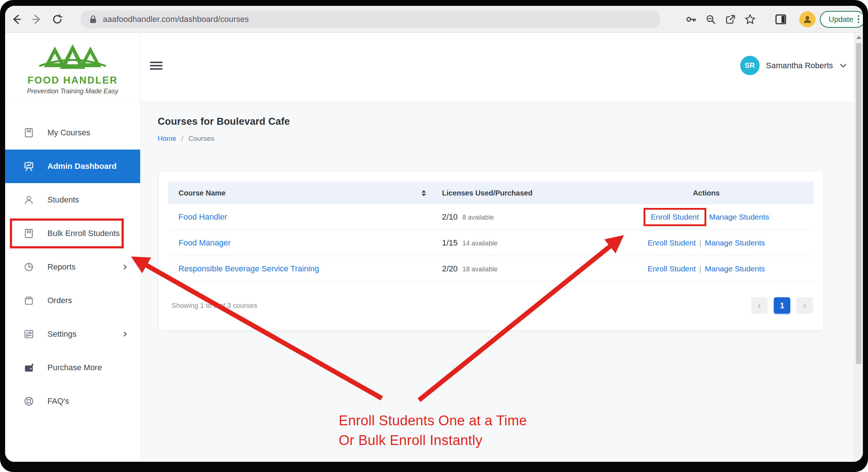 The image size is (868, 472). What do you see at coordinates (480, 269) in the screenshot?
I see `licenses-available: 18 available` at bounding box center [480, 269].